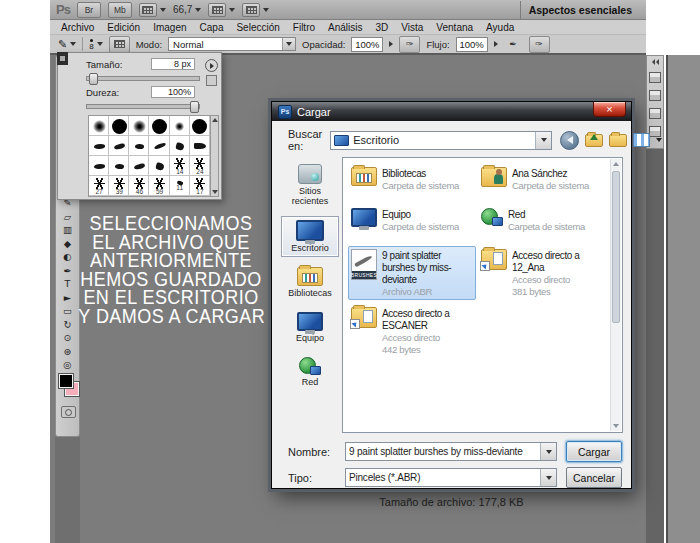 The width and height of the screenshot is (700, 543). What do you see at coordinates (139, 186) in the screenshot?
I see `brush-preset: 46` at bounding box center [139, 186].